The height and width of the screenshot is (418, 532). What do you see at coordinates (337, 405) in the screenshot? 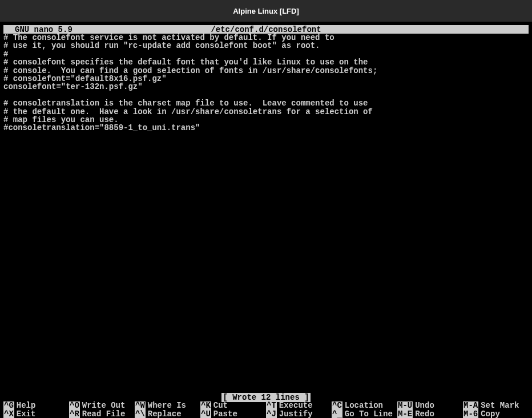
I see `shortcut-key: ^C` at bounding box center [337, 405].